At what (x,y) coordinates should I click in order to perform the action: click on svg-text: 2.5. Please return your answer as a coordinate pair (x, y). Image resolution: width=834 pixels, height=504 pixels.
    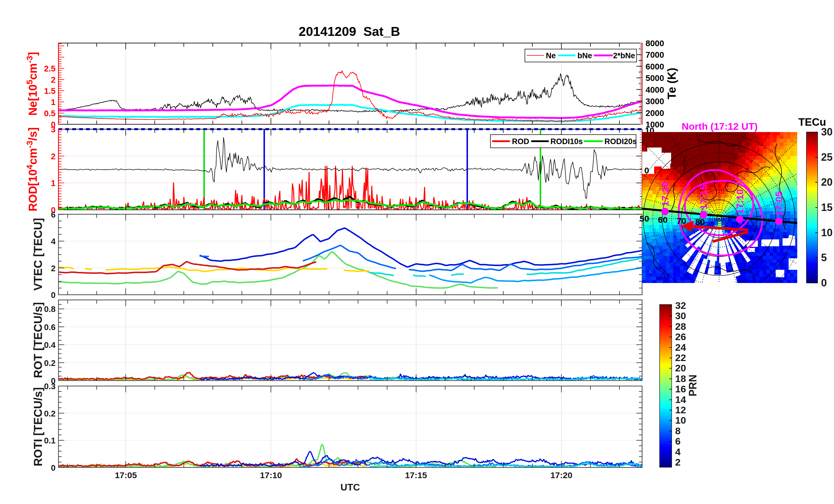
    Looking at the image, I should click on (50, 68).